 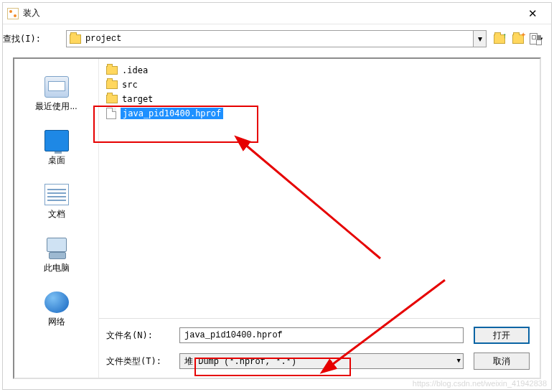 What do you see at coordinates (459, 361) in the screenshot?
I see `chevron-down-icon: ▼` at bounding box center [459, 361].